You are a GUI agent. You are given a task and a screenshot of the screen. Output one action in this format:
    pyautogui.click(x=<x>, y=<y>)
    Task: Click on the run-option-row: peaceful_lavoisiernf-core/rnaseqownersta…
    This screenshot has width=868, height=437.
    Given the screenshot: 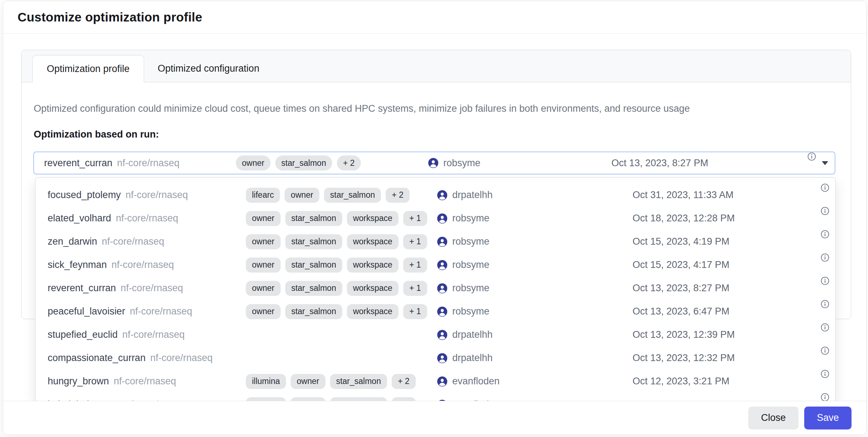 What is the action you would take?
    pyautogui.click(x=435, y=312)
    